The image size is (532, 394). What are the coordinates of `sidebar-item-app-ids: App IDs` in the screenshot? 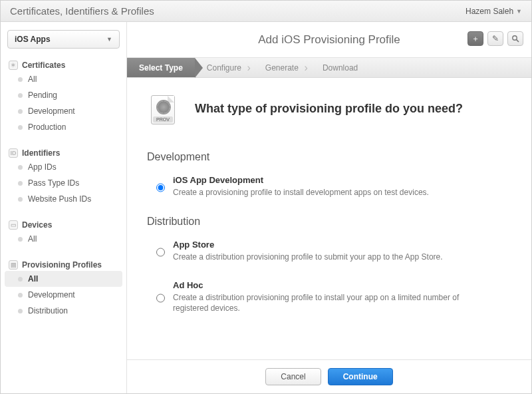 It's located at (64, 167).